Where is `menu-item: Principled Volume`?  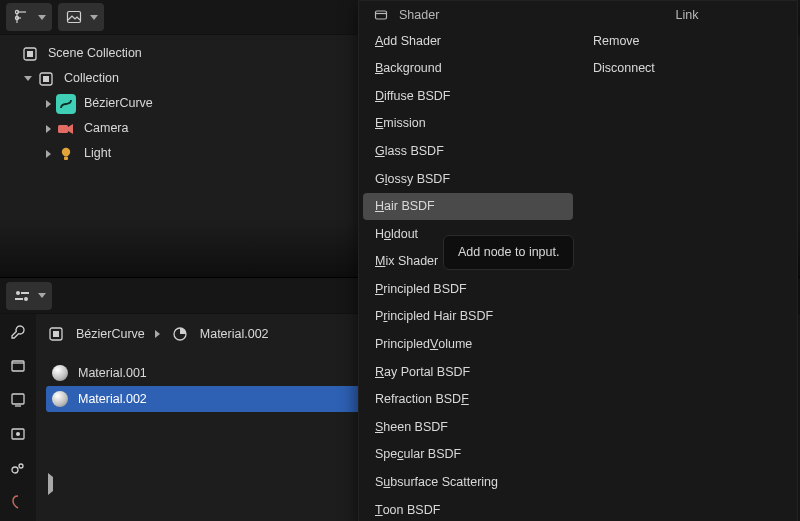
menu-item: Principled Volume is located at coordinates (468, 345).